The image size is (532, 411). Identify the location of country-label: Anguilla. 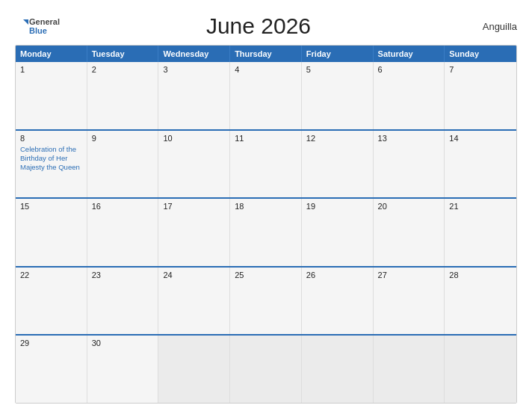
(487, 27).